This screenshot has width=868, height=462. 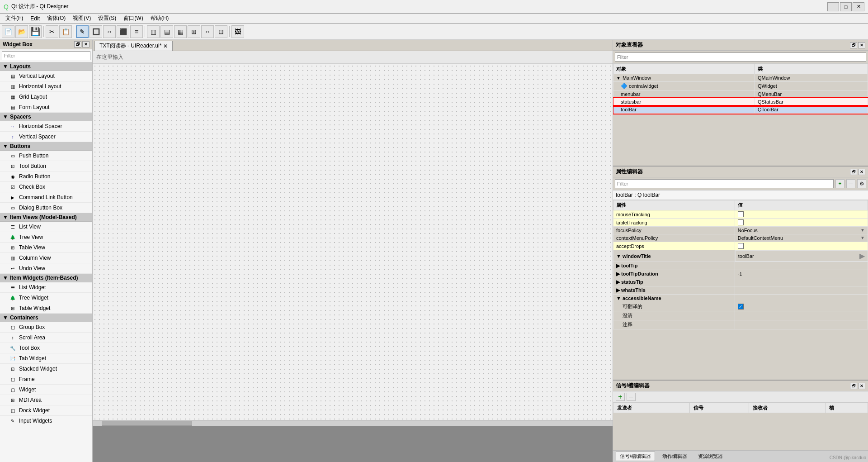 I want to click on menu-form: 窗体(O), so click(x=56, y=18).